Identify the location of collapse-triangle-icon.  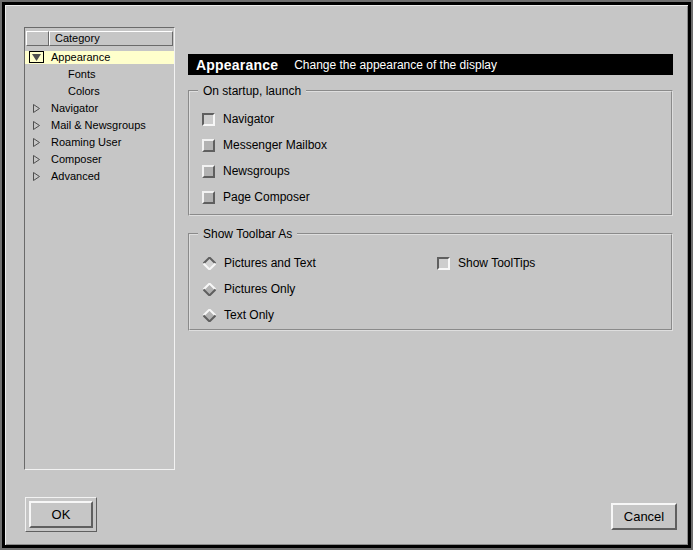
(36, 57).